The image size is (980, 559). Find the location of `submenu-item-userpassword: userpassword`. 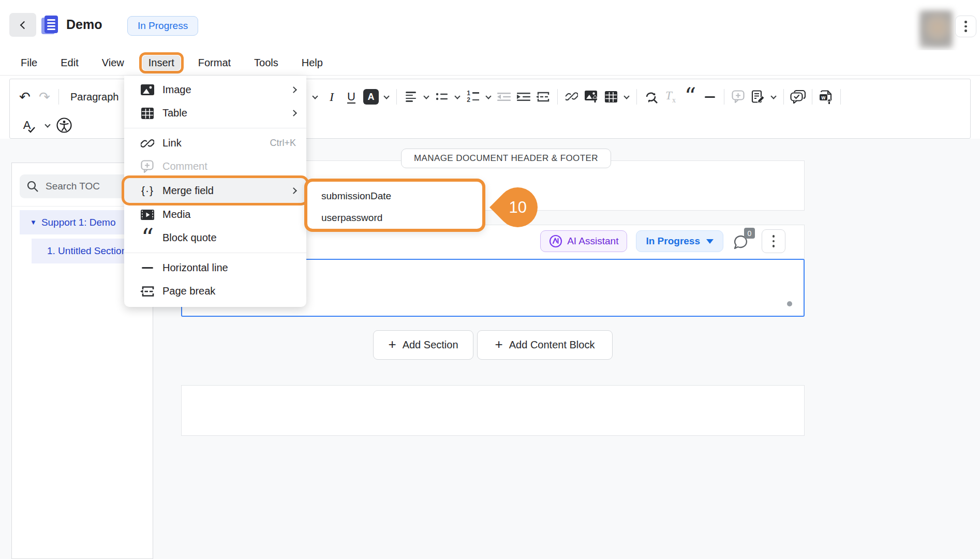

submenu-item-userpassword: userpassword is located at coordinates (395, 218).